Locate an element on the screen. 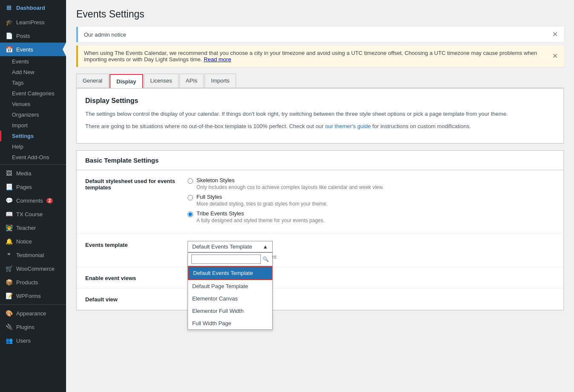  sidebar-sub-event-addons: Event Add-Ons is located at coordinates (33, 157).